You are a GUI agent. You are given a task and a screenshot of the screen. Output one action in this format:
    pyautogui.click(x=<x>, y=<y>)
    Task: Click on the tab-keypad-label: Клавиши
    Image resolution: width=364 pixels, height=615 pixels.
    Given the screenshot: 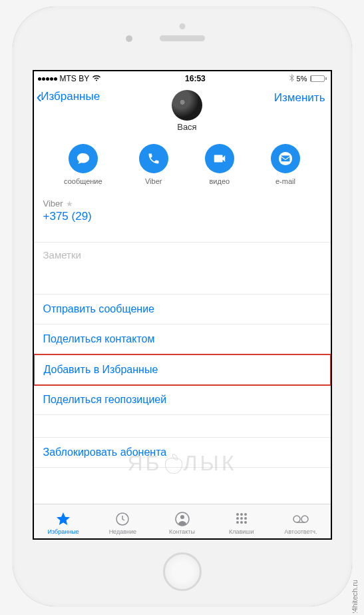 What is the action you would take?
    pyautogui.click(x=242, y=532)
    